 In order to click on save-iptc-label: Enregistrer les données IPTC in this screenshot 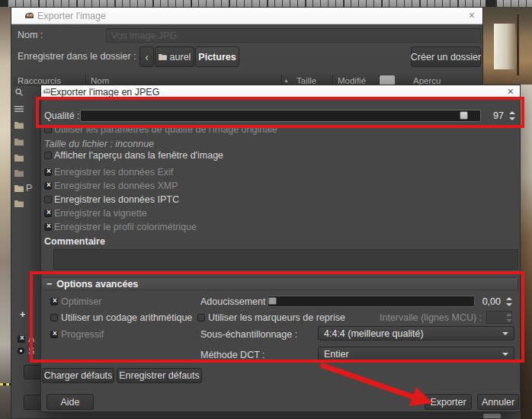, I will do `click(117, 200)`.